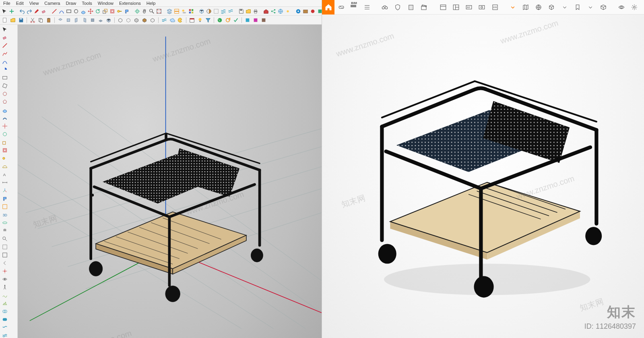 The image size is (644, 338). What do you see at coordinates (313, 11) in the screenshot?
I see `record-icon` at bounding box center [313, 11].